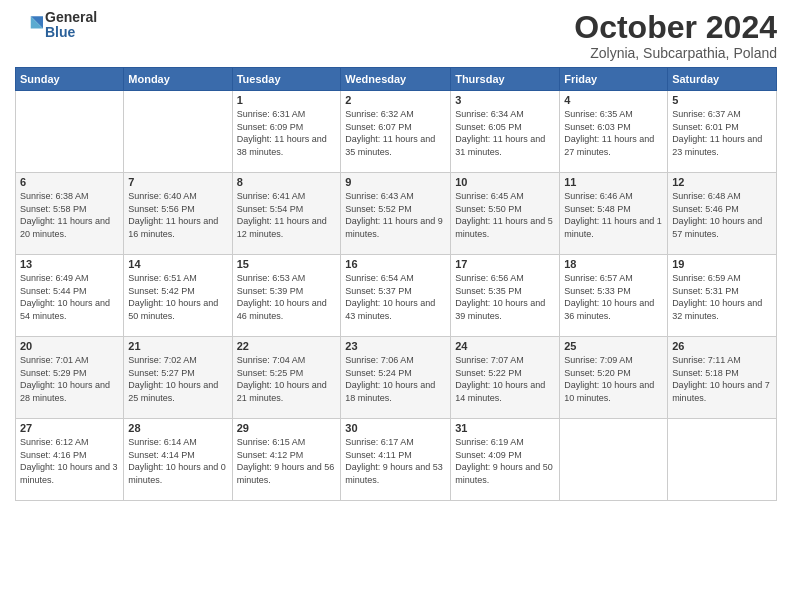  What do you see at coordinates (396, 460) in the screenshot?
I see `calendar-cell: 30Sunrise: 6:17 AM Sunset: 4:11 PM Dayli…` at bounding box center [396, 460].